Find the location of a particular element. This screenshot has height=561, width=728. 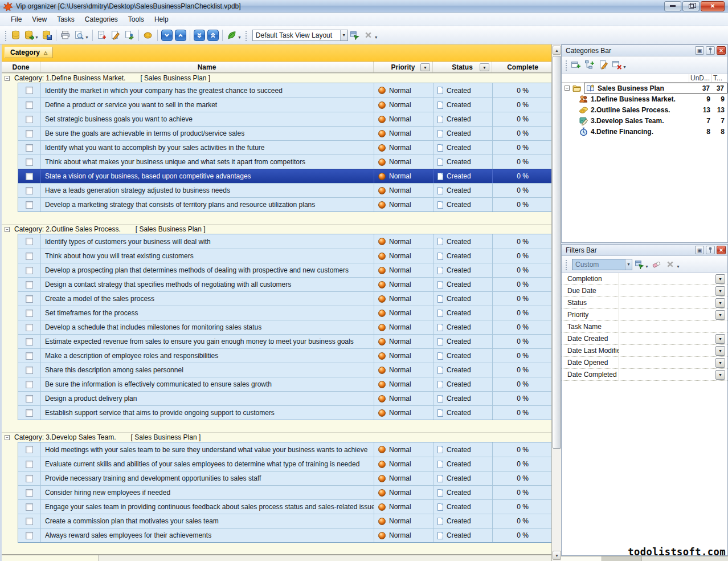

task-name-cell: Have a leads generation strategy adjuste… is located at coordinates (207, 190).